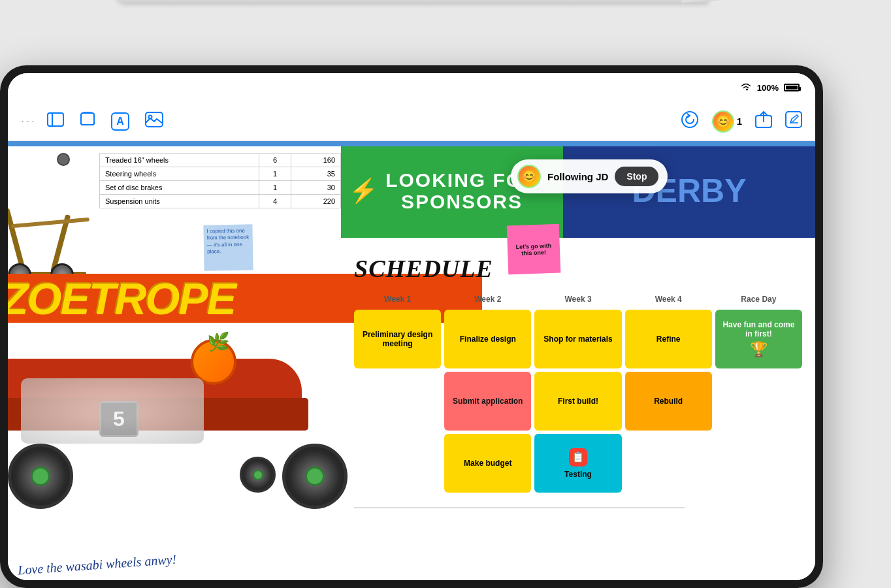 This screenshot has height=588, width=891. I want to click on sticky-note-pink: Let's go with this one!, so click(534, 250).